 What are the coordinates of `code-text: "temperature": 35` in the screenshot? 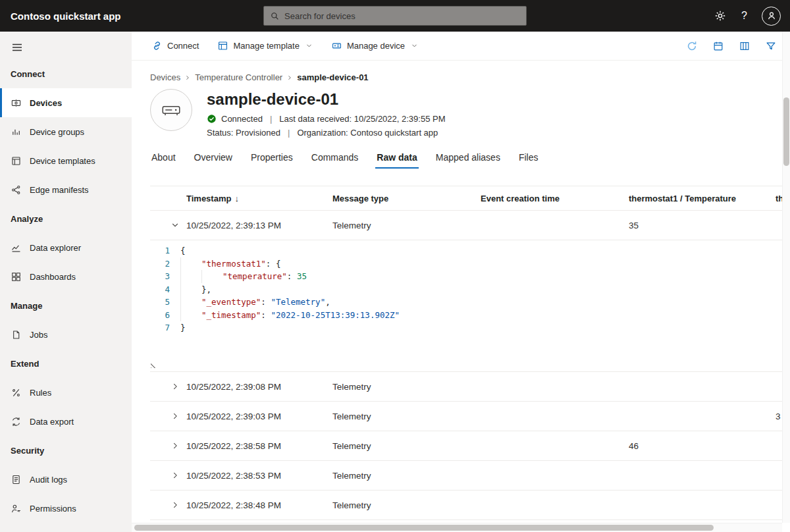 It's located at (244, 277).